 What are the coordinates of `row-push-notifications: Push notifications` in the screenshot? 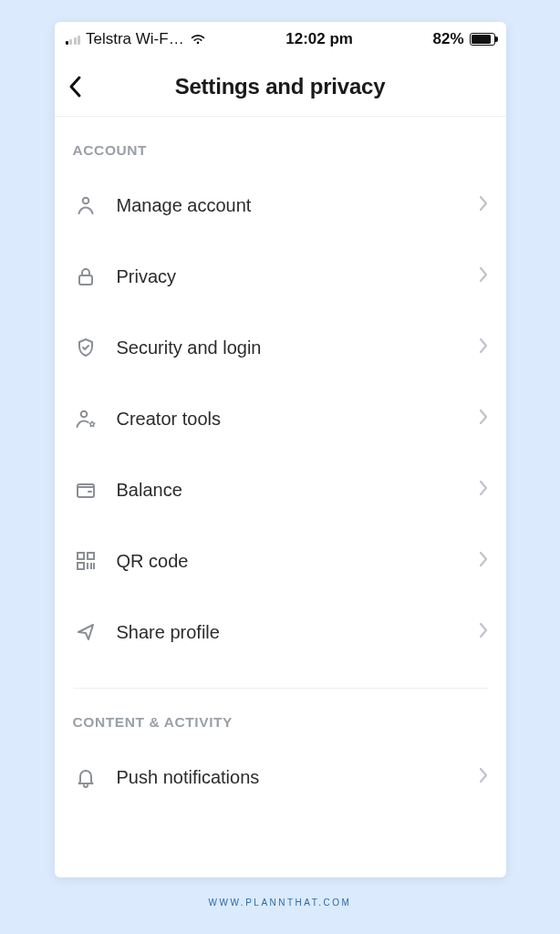 It's located at (281, 777).